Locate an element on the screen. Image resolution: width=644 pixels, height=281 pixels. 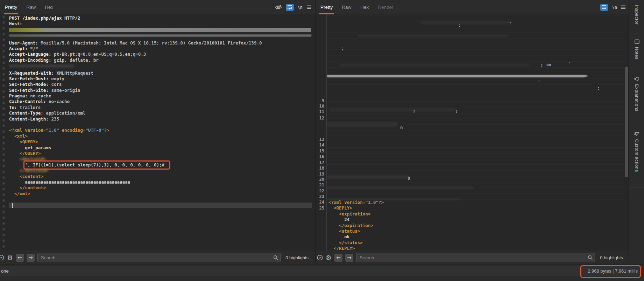
code-line: aaaaaaaaaaaaaaaaaaaaaaaaaaaaaaaaaaaaaaaa is located at coordinates (161, 182).